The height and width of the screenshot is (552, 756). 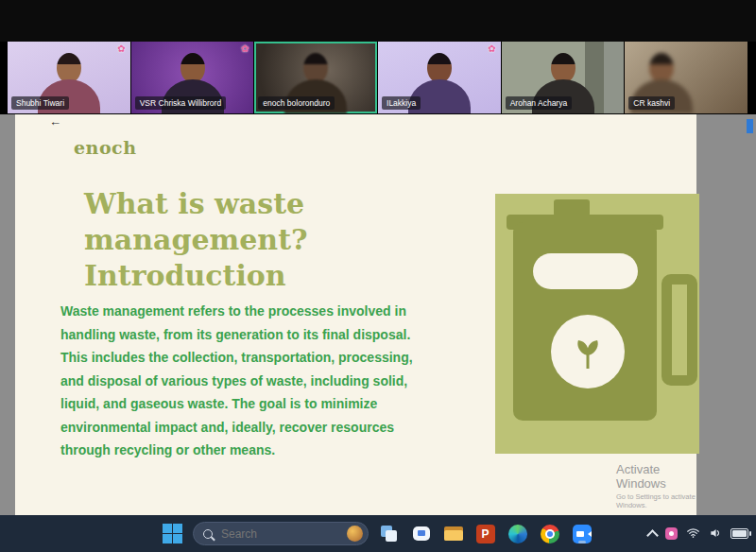 I want to click on zoom-app-button, so click(x=582, y=533).